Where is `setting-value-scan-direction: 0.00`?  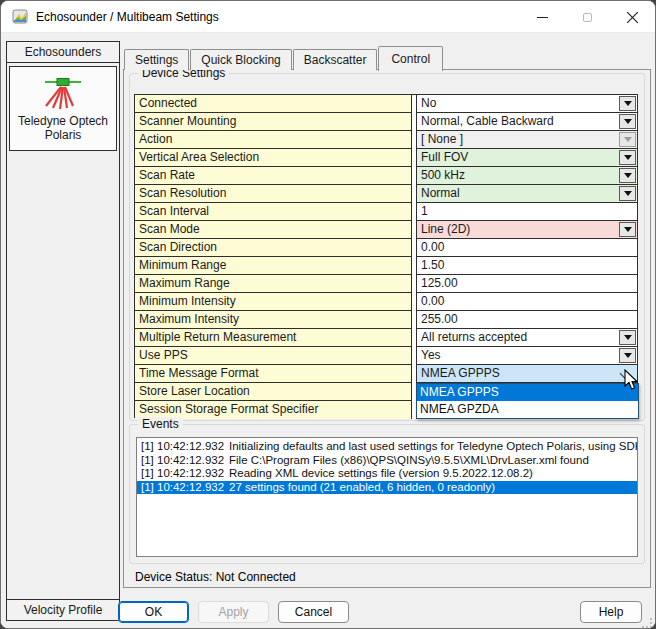 setting-value-scan-direction: 0.00 is located at coordinates (526, 248).